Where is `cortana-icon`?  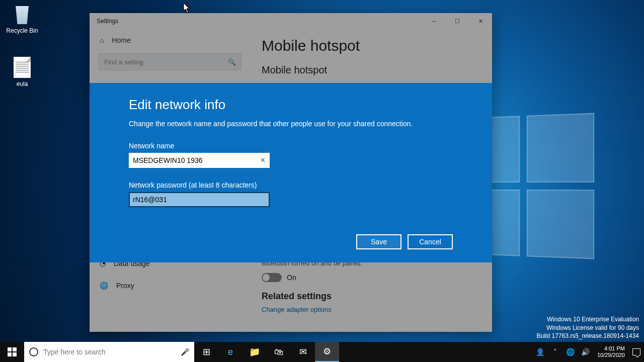
cortana-icon is located at coordinates (34, 352).